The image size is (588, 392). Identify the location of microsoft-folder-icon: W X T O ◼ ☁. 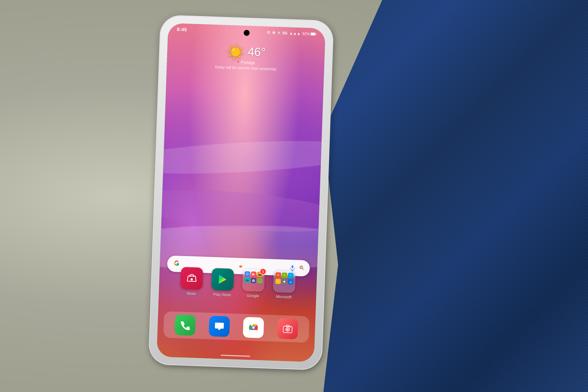
(284, 282).